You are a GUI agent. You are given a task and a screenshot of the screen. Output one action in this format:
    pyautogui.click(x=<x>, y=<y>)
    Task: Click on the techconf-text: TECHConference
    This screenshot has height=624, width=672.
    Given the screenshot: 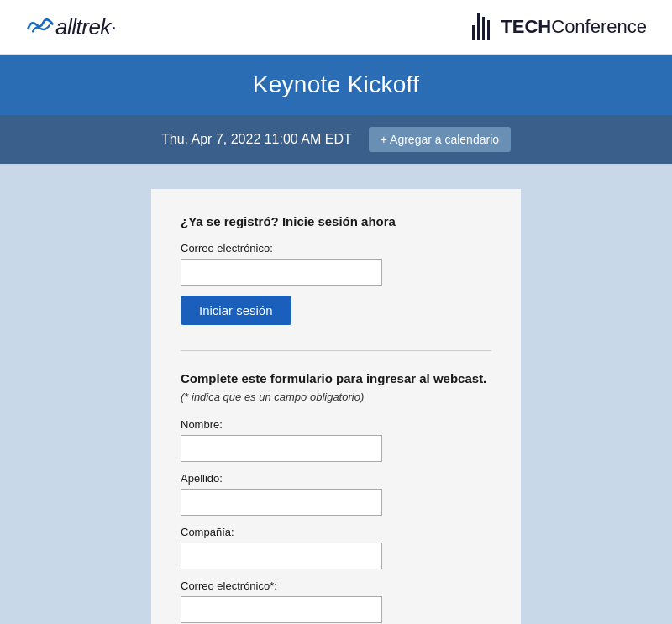 What is the action you would take?
    pyautogui.click(x=574, y=27)
    